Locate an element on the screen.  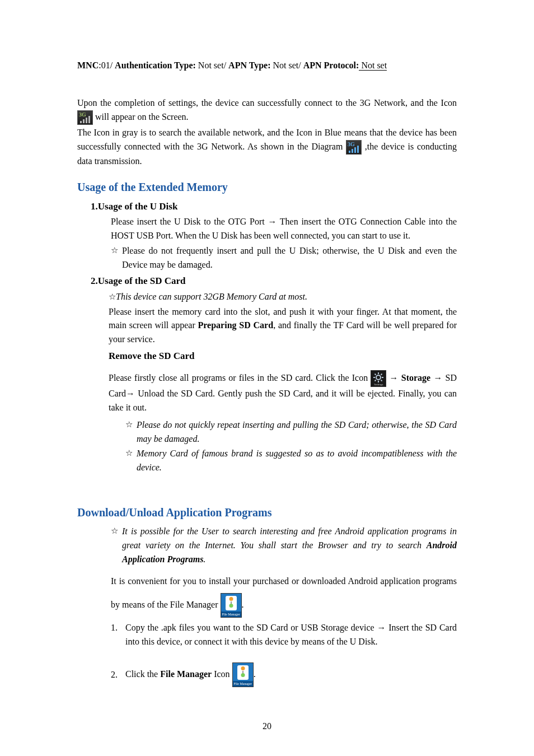
li2b: File Manager is located at coordinates (186, 674).